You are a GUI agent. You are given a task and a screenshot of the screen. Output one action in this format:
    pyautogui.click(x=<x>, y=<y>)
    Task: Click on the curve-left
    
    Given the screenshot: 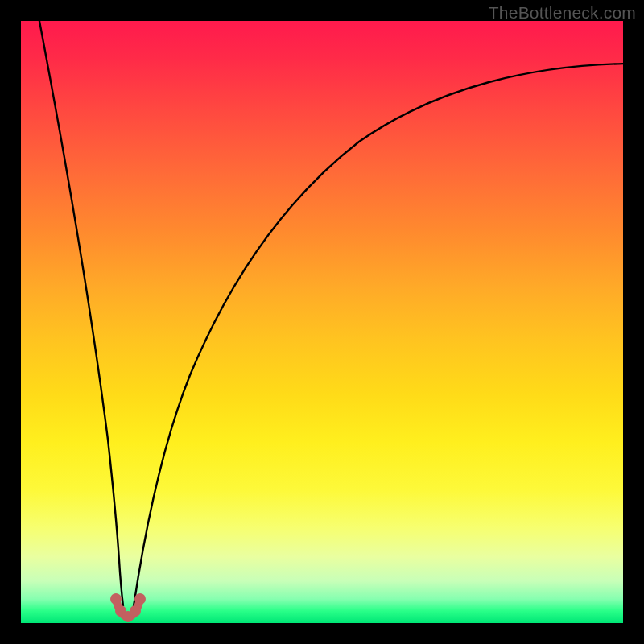 What is the action you would take?
    pyautogui.click(x=80, y=314)
    